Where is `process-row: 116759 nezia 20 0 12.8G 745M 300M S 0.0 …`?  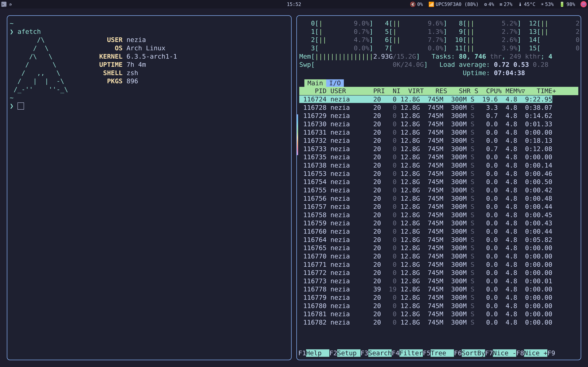 process-row: 116759 nezia 20 0 12.8G 745M 300M S 0.0 … is located at coordinates (426, 223).